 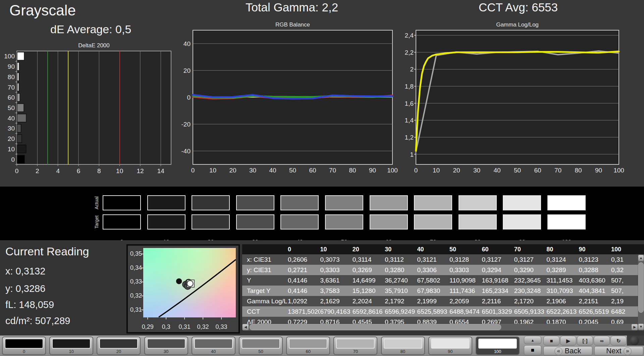 What do you see at coordinates (308, 346) in the screenshot?
I see `pattern-level-button-60: 60` at bounding box center [308, 346].